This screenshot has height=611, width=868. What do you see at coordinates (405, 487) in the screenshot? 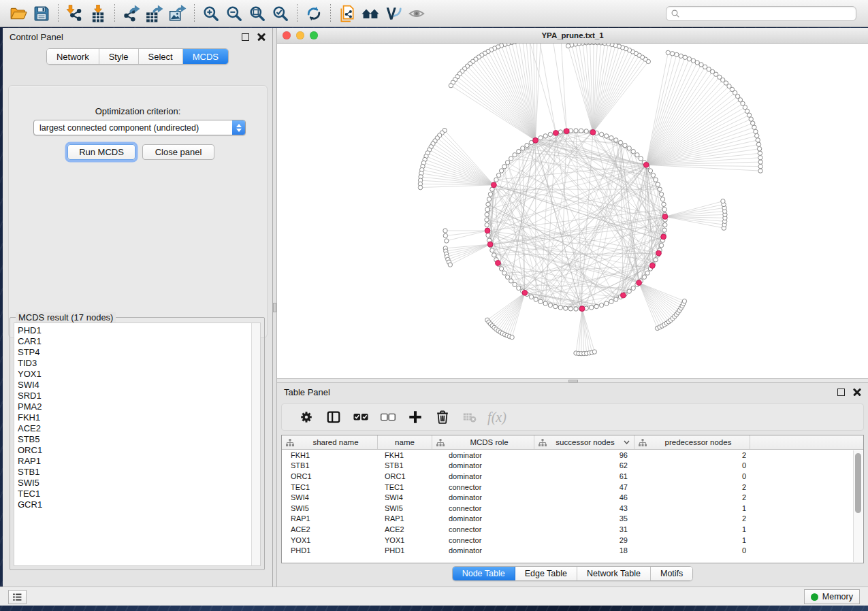
I see `cell-name: TEC1` at bounding box center [405, 487].